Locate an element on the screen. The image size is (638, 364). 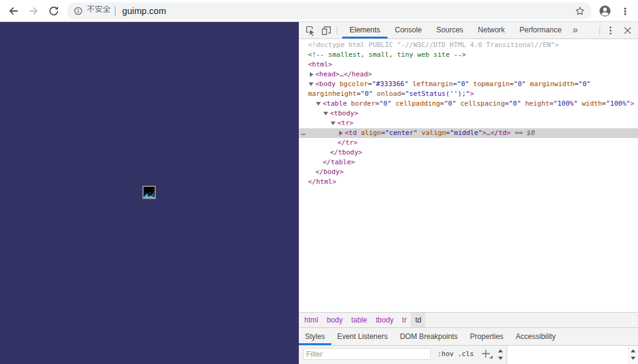
dom-node-text: cellpadding is located at coordinates (416, 104).